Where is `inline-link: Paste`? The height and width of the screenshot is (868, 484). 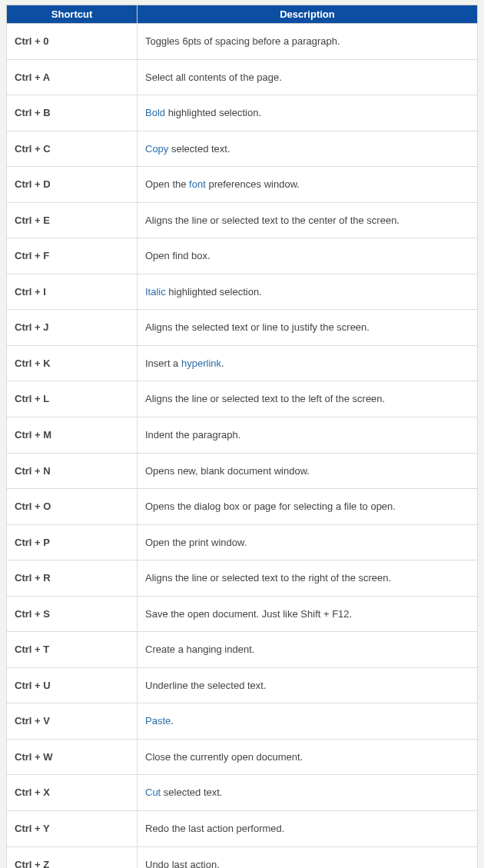
inline-link: Paste is located at coordinates (158, 721).